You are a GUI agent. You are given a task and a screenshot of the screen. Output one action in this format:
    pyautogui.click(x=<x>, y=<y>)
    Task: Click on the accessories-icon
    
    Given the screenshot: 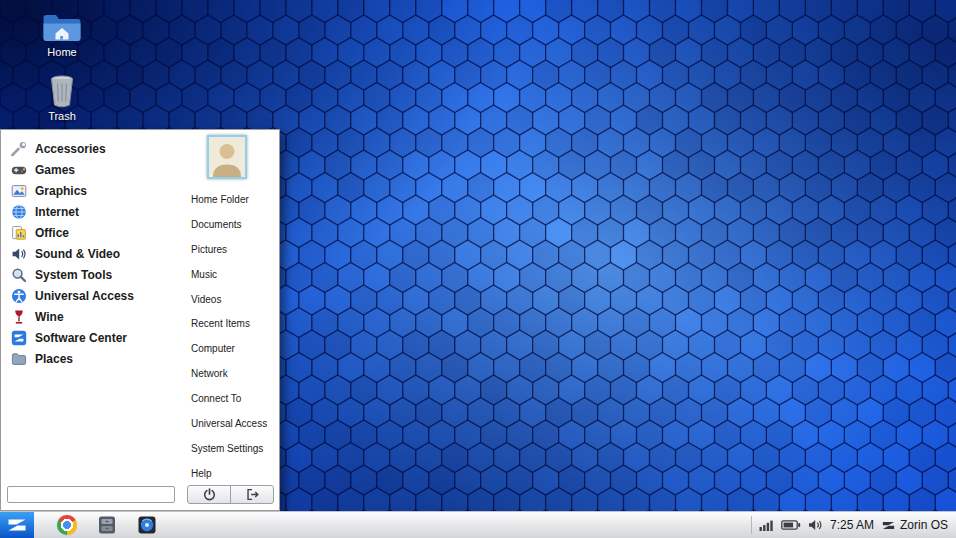 What is the action you would take?
    pyautogui.click(x=19, y=149)
    